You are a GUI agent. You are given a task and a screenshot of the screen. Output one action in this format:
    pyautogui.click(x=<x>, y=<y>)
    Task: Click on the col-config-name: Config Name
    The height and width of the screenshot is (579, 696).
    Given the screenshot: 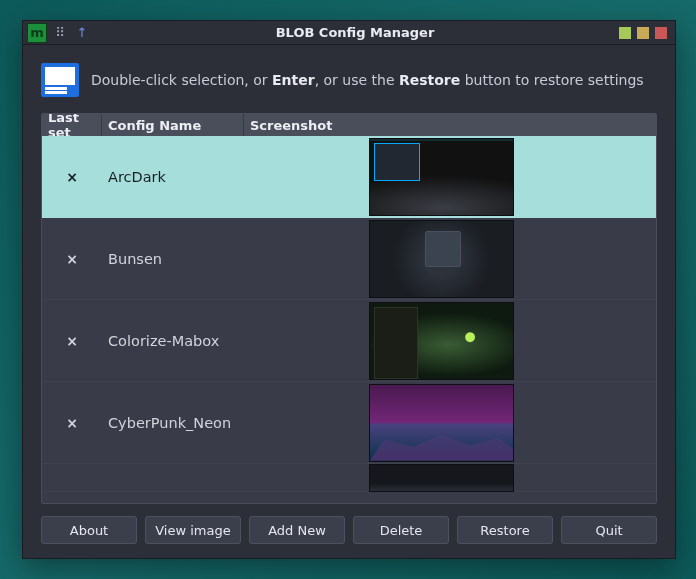 What is the action you would take?
    pyautogui.click(x=173, y=125)
    